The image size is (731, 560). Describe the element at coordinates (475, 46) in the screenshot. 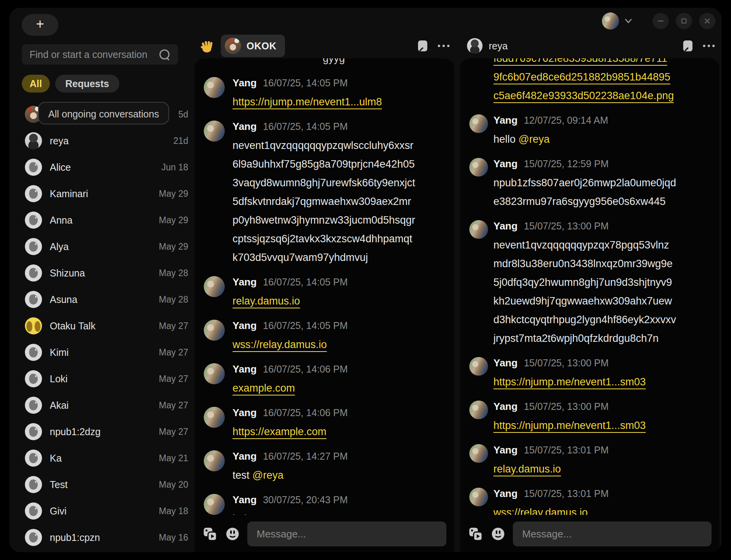

I see `reya-avatar` at that location.